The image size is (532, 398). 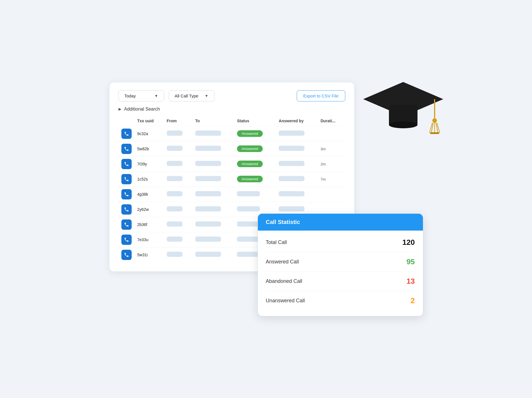 What do you see at coordinates (232, 109) in the screenshot?
I see `additional-search-toggle: ▶ Additional Search` at bounding box center [232, 109].